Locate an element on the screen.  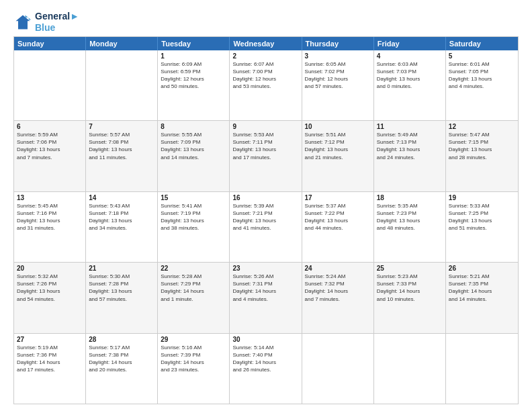
weekday-header-saturday: Saturday is located at coordinates (482, 44).